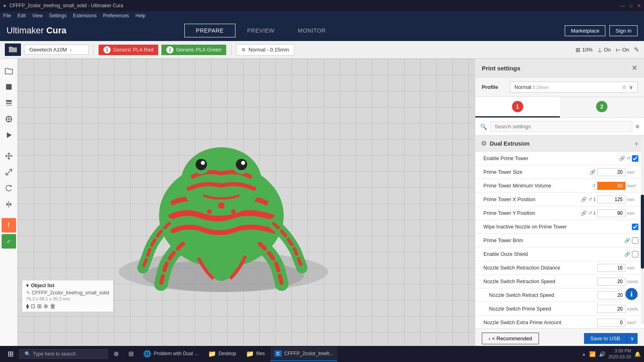 The width and height of the screenshot is (644, 362). What do you see at coordinates (635, 158) in the screenshot?
I see `enable-prime-tower-checkbox` at bounding box center [635, 158].